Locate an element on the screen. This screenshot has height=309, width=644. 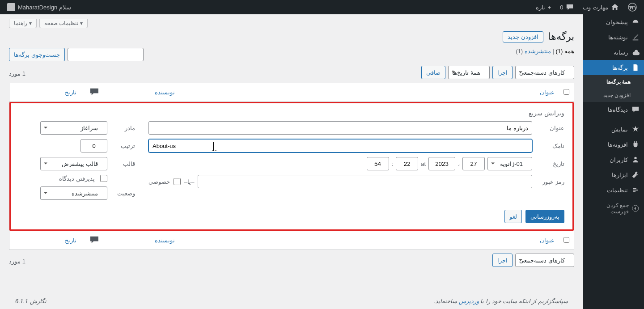
col-title-footer: عنوان is located at coordinates (369, 241).